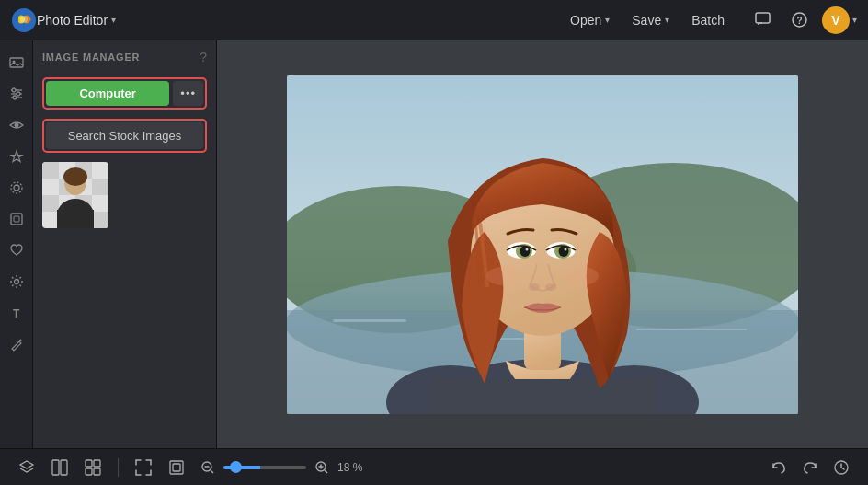 The image size is (868, 485). What do you see at coordinates (836, 20) in the screenshot?
I see `avatar: V` at bounding box center [836, 20].